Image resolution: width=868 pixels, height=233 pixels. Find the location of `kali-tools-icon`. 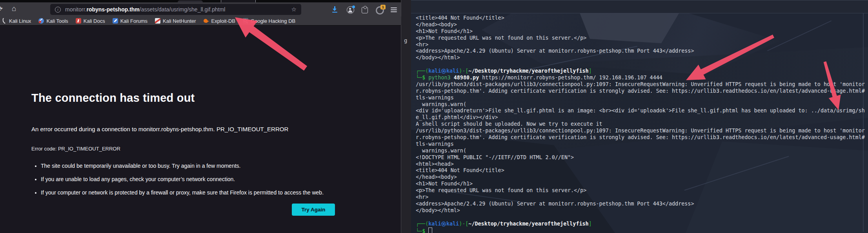

kali-tools-icon is located at coordinates (41, 21).